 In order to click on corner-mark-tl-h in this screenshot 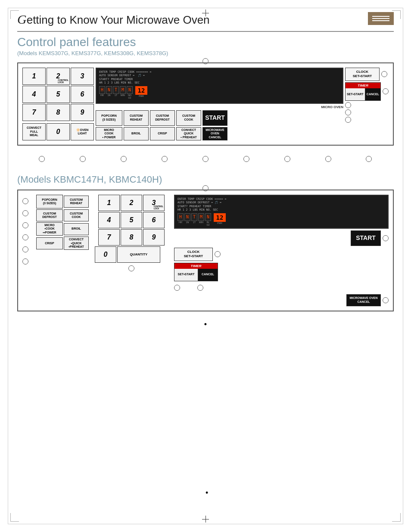, I will do `click(15, 10)`.